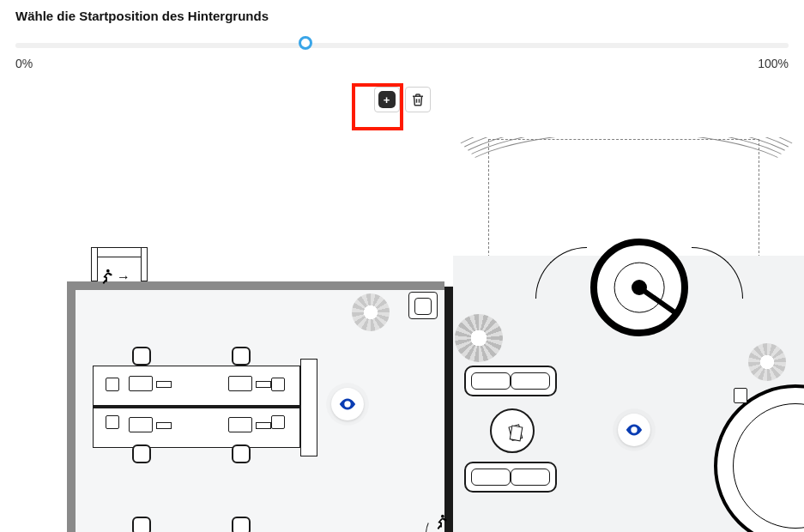 The image size is (804, 532). I want to click on add-button: +, so click(387, 100).